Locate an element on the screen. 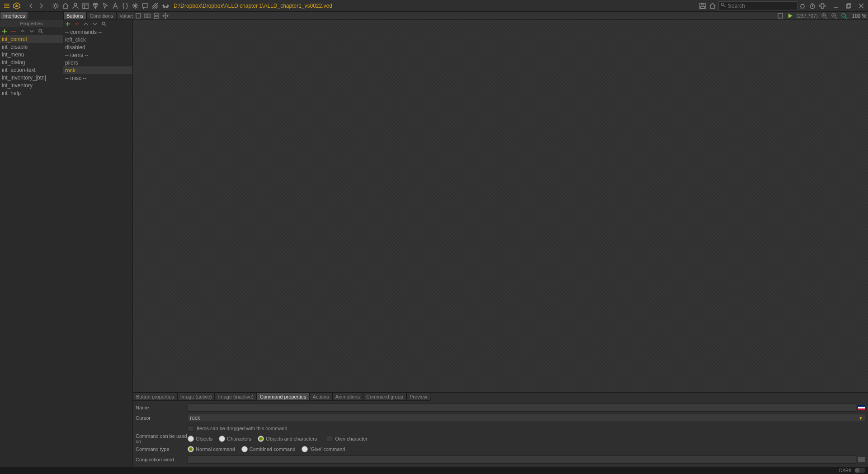 This screenshot has height=474, width=868. list-item: int_inventory is located at coordinates (32, 85).